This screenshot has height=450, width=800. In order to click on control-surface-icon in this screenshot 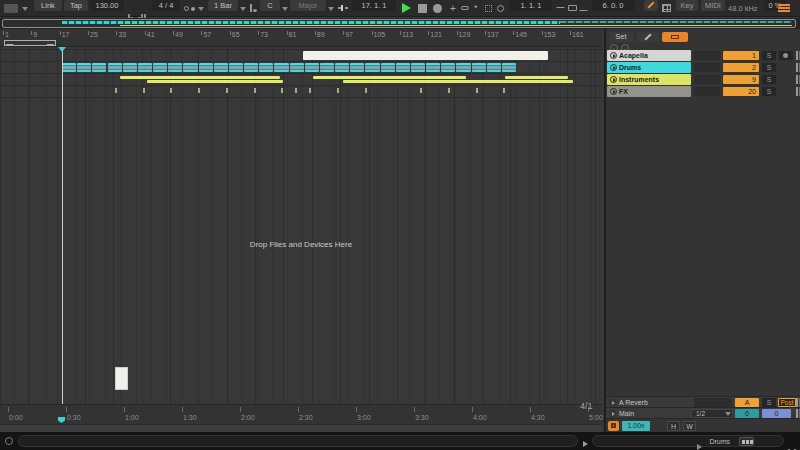, I will do `click(11, 8)`.